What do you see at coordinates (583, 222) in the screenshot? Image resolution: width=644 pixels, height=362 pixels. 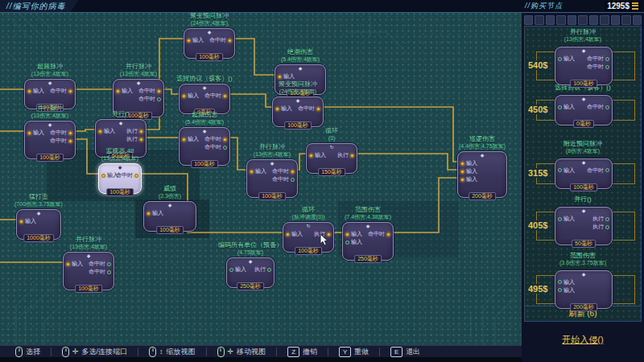 I see `shop-item: 并行()405$◆输入执行执行50毫秒` at bounding box center [583, 222].